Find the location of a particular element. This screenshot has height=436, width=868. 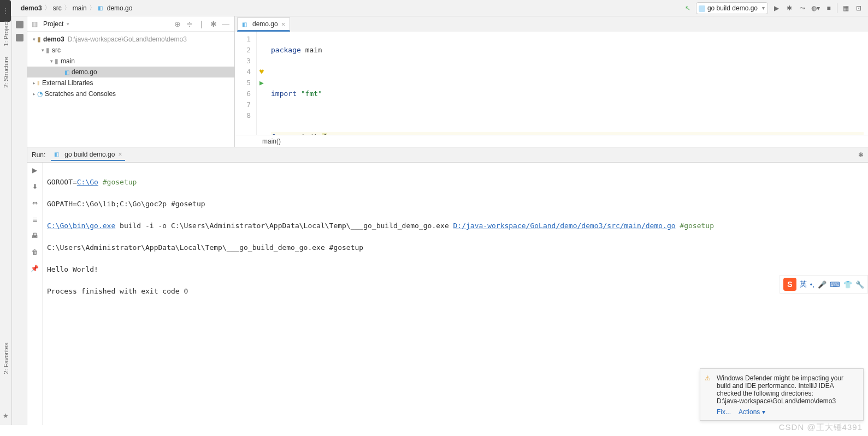

coverage-button: ⤳ is located at coordinates (802, 8).